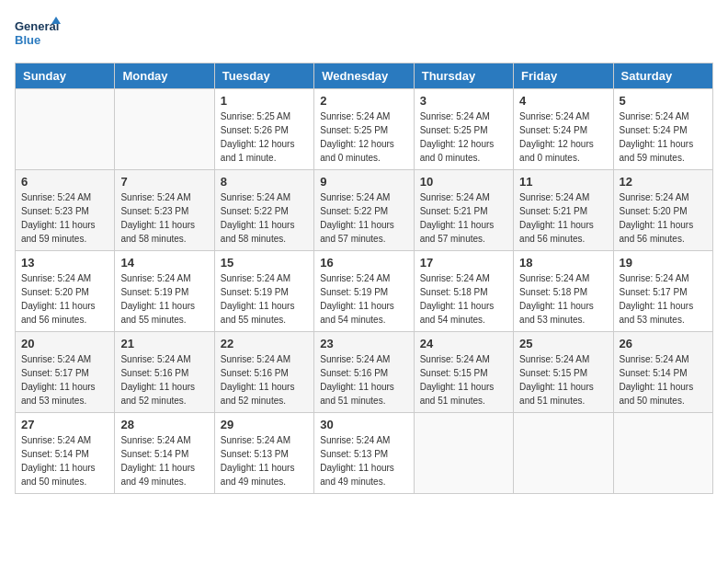  What do you see at coordinates (64, 344) in the screenshot?
I see `day-number: 20` at bounding box center [64, 344].